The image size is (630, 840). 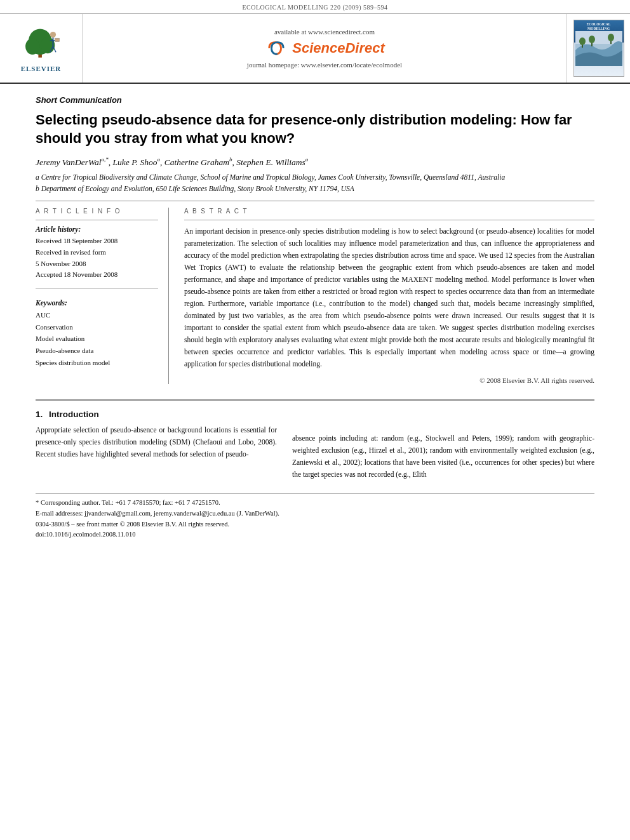 I want to click on history-revised-label: Received in revised form, so click(x=97, y=253).